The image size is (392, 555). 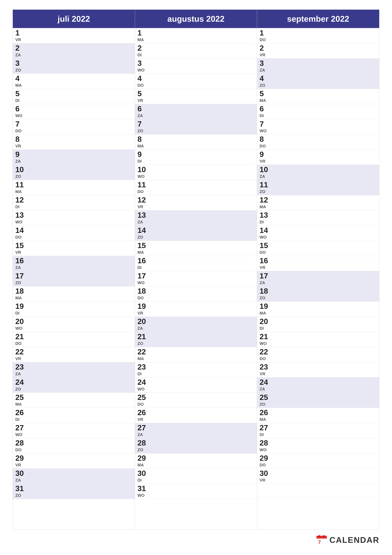 What do you see at coordinates (266, 246) in the screenshot?
I see `day-number-2-14: 15` at bounding box center [266, 246].